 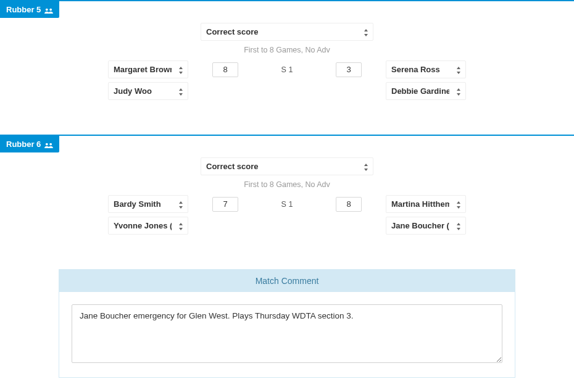 I want to click on scoreline-1: Margaret Brown S 1 Serena Ross, so click(x=287, y=69).